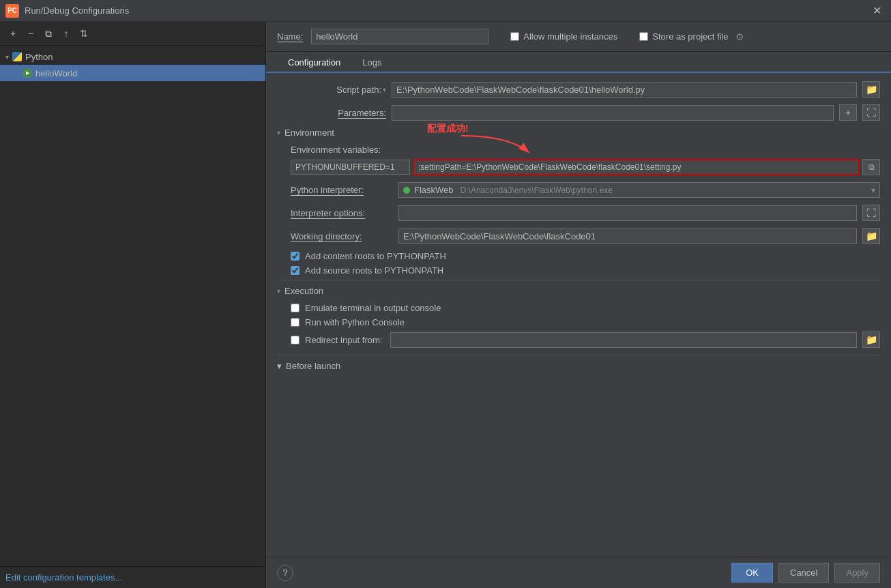 The height and width of the screenshot is (588, 891). What do you see at coordinates (400, 37) in the screenshot?
I see `name-input` at bounding box center [400, 37].